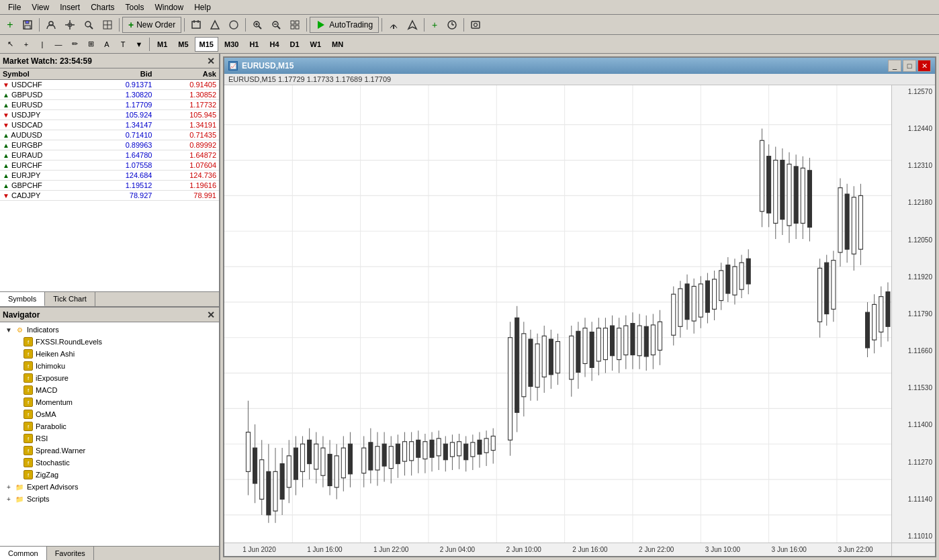  I want to click on tf-m5: M5, so click(183, 44).